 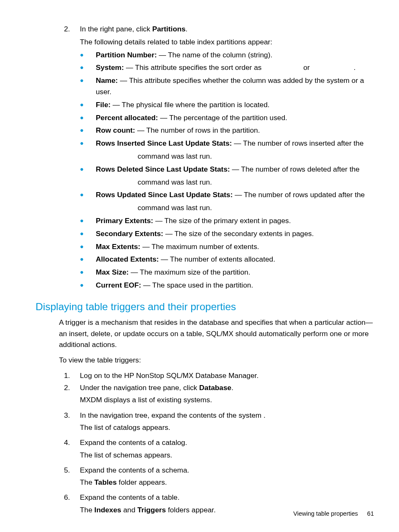 What do you see at coordinates (298, 143) in the screenshot?
I see `bullet-desc: — The number of rows inserted after the` at bounding box center [298, 143].